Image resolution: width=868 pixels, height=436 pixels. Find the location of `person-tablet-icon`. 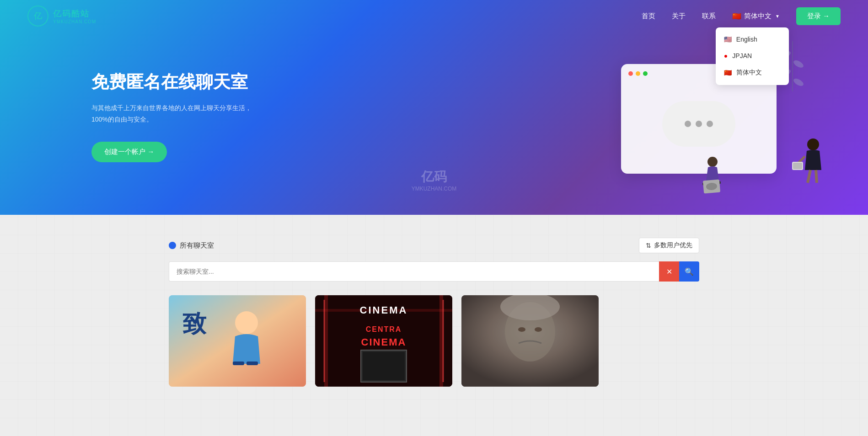

person-tablet-icon is located at coordinates (813, 165).